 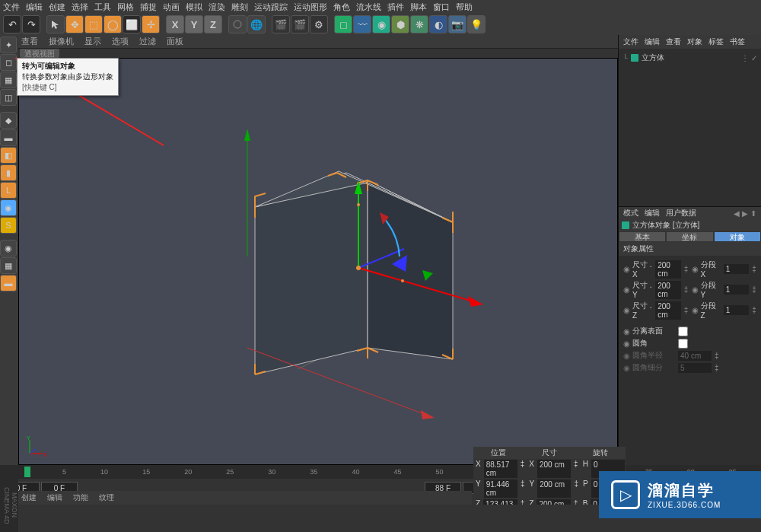 I want to click on menu-simulate: 模拟, so click(x=194, y=8).